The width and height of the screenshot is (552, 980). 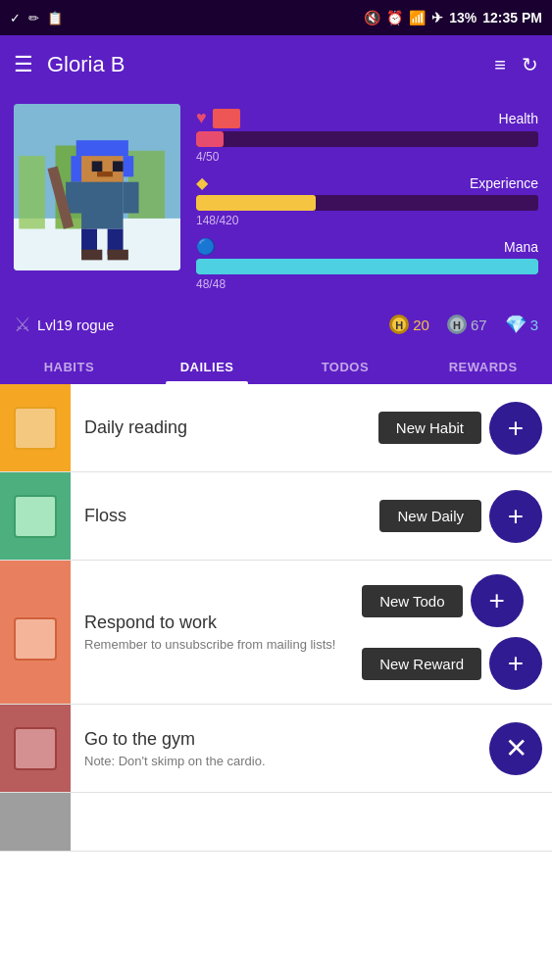 I want to click on mana-value: 48/48, so click(x=367, y=284).